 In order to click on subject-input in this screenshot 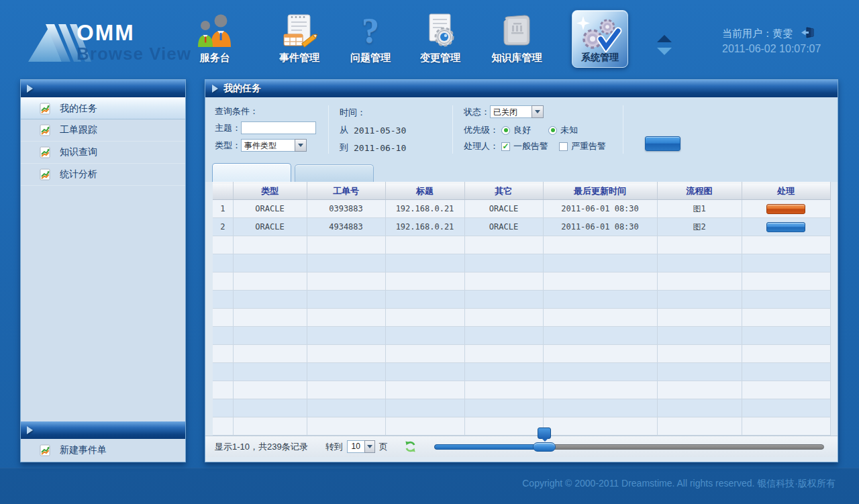, I will do `click(279, 128)`.